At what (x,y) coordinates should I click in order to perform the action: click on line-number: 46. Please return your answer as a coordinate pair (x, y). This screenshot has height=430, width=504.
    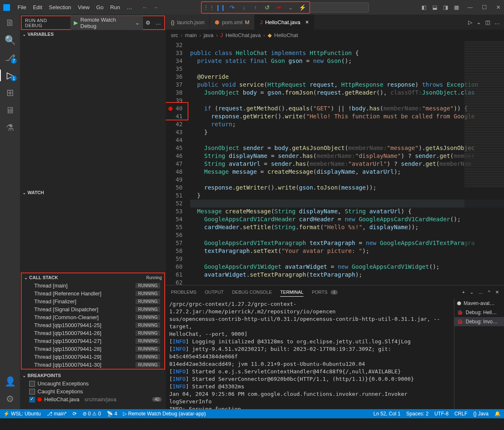
    Looking at the image, I should click on (174, 156).